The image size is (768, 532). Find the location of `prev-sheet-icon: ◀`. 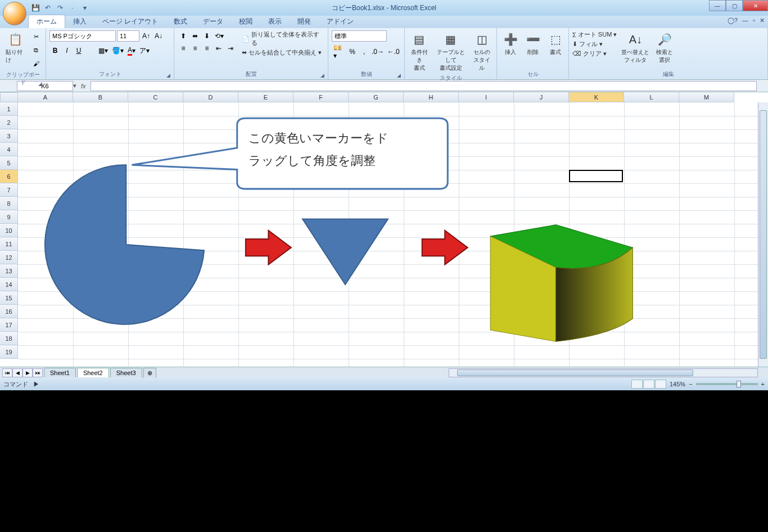

prev-sheet-icon: ◀ is located at coordinates (17, 373).